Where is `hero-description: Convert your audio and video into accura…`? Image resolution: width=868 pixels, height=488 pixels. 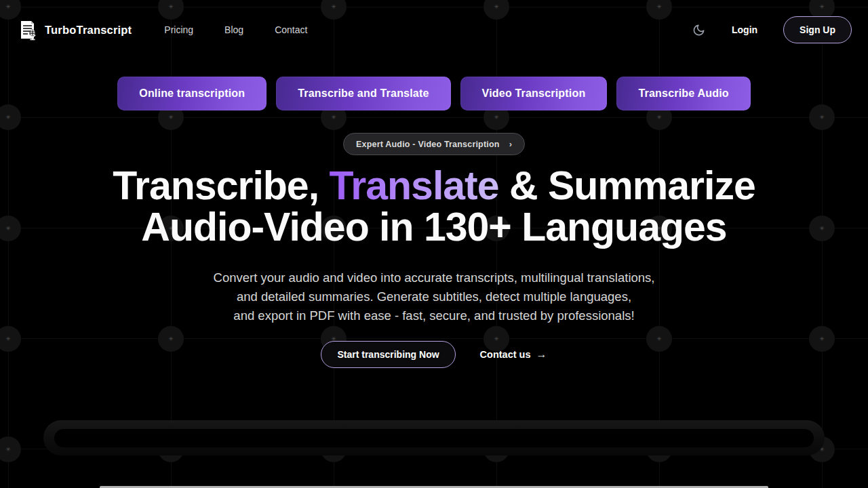 hero-description: Convert your audio and video into accura… is located at coordinates (434, 297).